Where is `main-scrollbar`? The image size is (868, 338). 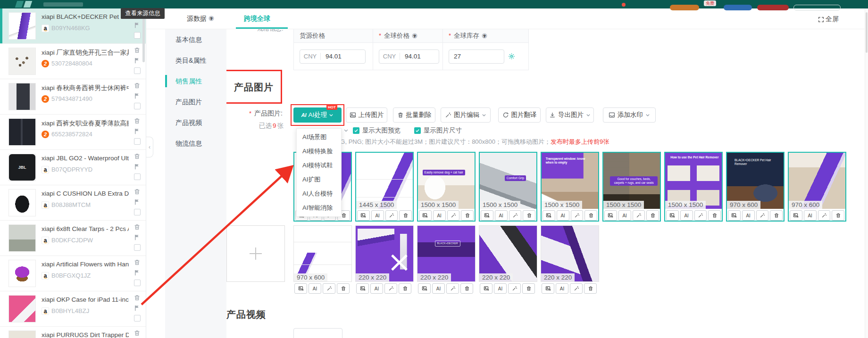 main-scrollbar is located at coordinates (866, 173).